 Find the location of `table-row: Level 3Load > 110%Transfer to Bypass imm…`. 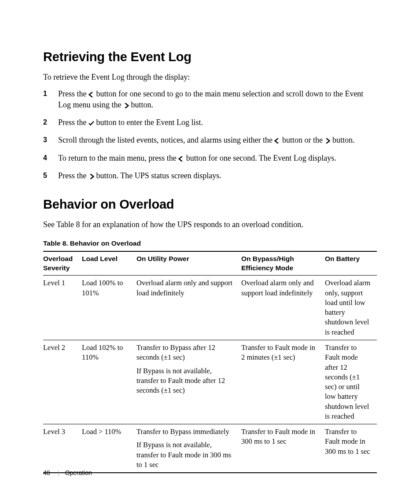

table-row: Level 3Load > 110%Transfer to Bypass imm… is located at coordinates (210, 449).